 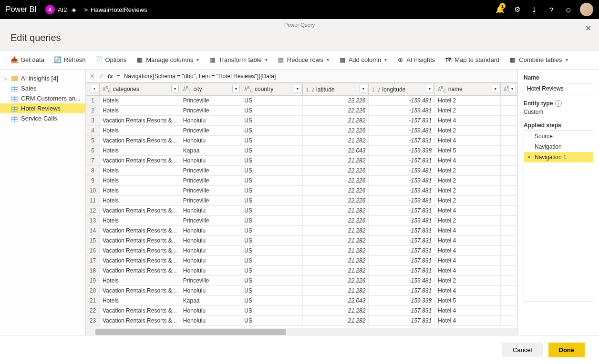 I want to click on table-row: 21HotelsKapaaUS22.043-159.338Hotel 5, so click(x=302, y=301).